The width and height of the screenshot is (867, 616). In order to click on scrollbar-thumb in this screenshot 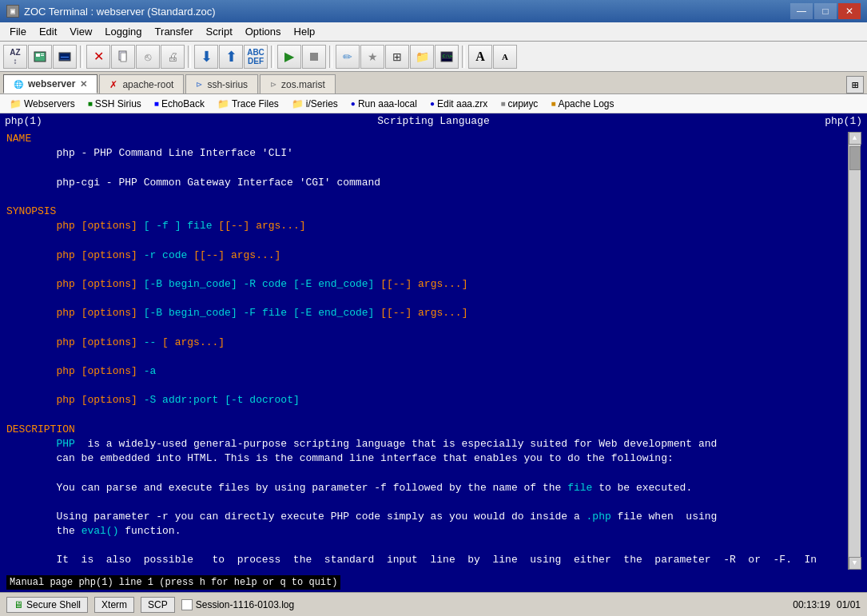, I will do `click(855, 158)`.